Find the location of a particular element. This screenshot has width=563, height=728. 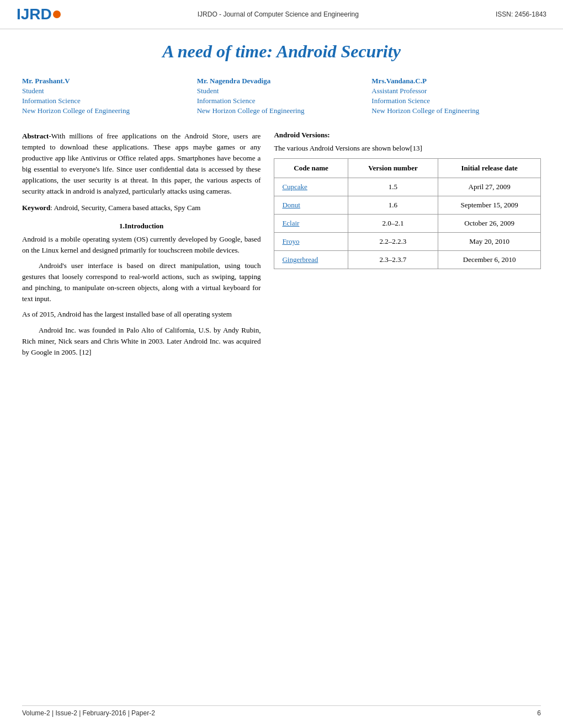

table-row: Froyo2.2–2.2.3May 20, 2010 is located at coordinates (407, 242).